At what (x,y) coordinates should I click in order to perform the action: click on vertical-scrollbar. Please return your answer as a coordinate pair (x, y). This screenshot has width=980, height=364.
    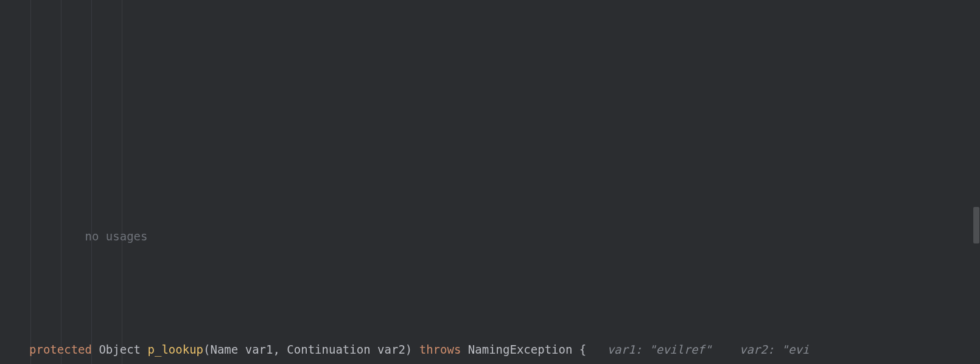
    Looking at the image, I should click on (976, 182).